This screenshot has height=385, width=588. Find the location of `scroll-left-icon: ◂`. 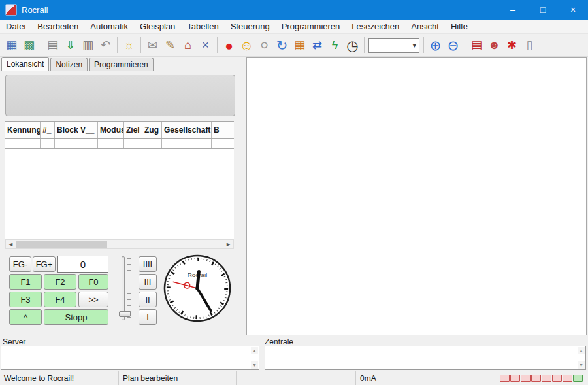

scroll-left-icon: ◂ is located at coordinates (10, 244).